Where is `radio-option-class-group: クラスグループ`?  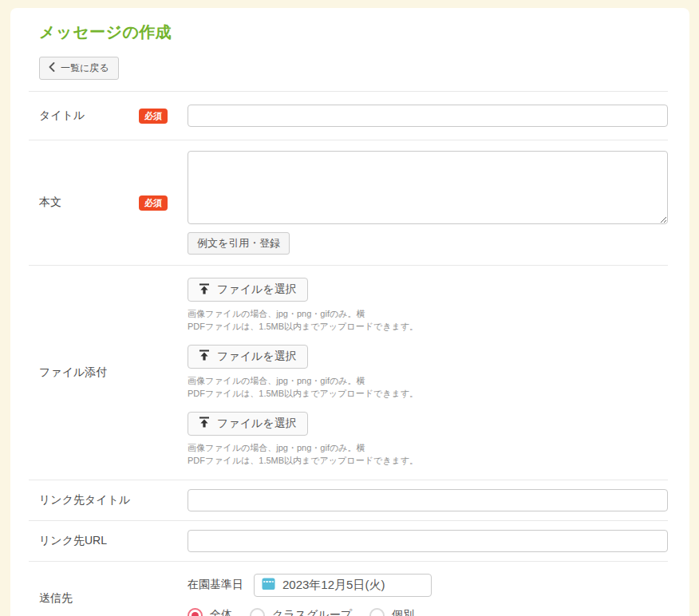
radio-option-class-group: クラスグループ is located at coordinates (301, 612).